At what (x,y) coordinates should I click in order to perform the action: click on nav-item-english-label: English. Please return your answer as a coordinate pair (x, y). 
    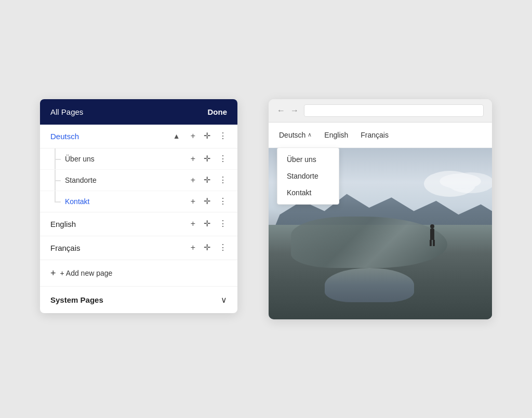
    Looking at the image, I should click on (336, 135).